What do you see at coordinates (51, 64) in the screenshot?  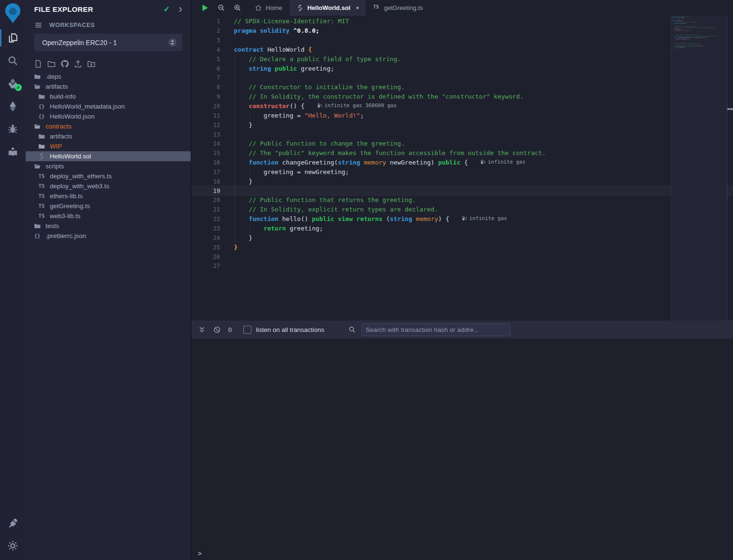 I see `create-new-folder-icon` at bounding box center [51, 64].